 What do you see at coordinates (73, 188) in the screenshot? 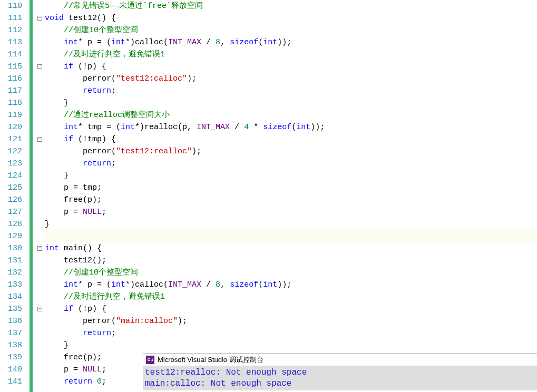
I see `token-p: p = tmp;` at bounding box center [73, 188].